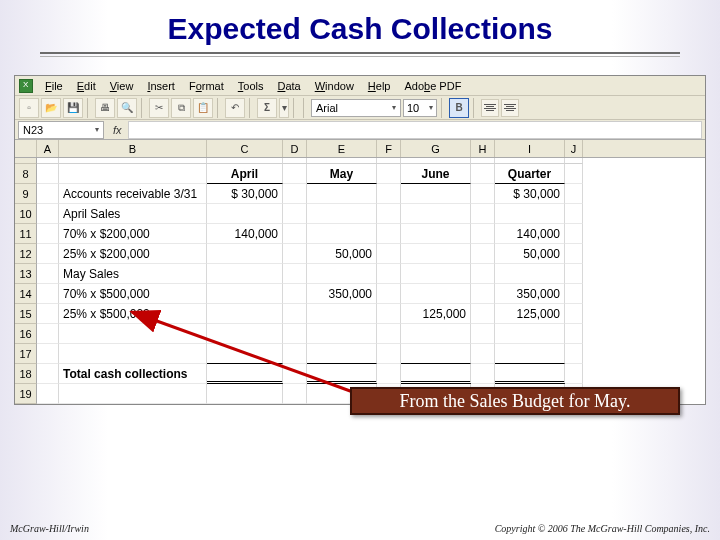  What do you see at coordinates (530, 254) in the screenshot?
I see `cell-I12: 50,000` at bounding box center [530, 254].